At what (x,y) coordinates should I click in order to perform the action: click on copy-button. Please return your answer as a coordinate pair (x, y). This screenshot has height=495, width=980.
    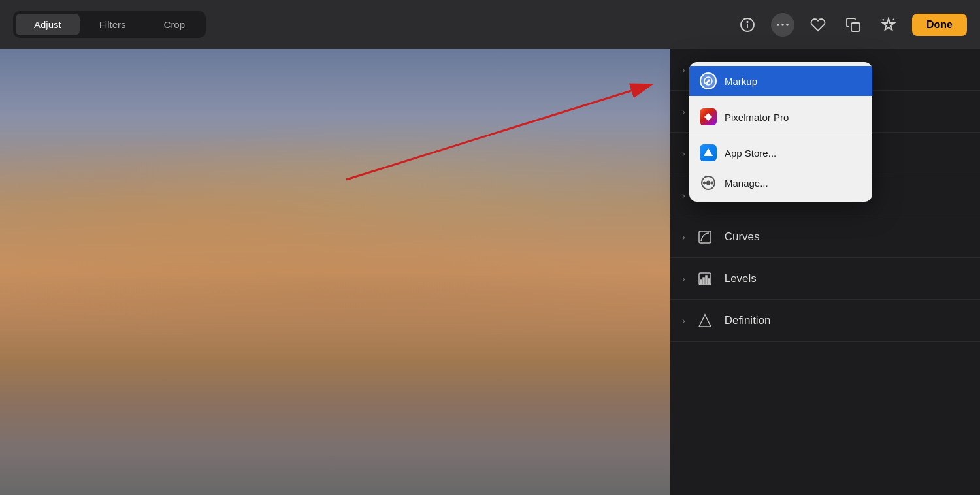
    Looking at the image, I should click on (853, 25).